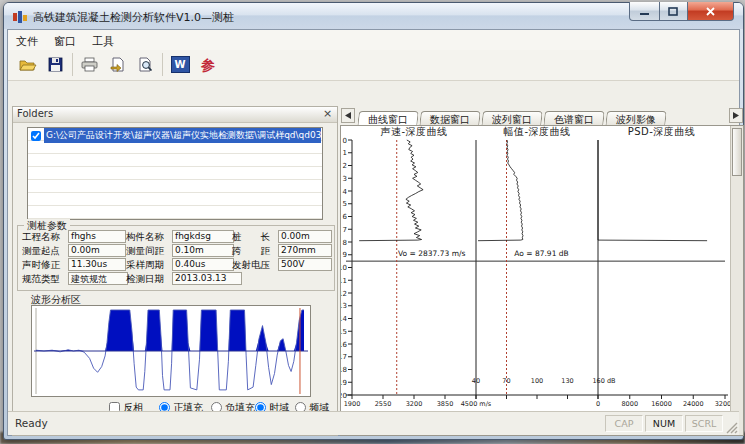 Image resolution: width=745 pixels, height=444 pixels. What do you see at coordinates (344, 383) in the screenshot?
I see `depth-tick-label: 19` at bounding box center [344, 383].